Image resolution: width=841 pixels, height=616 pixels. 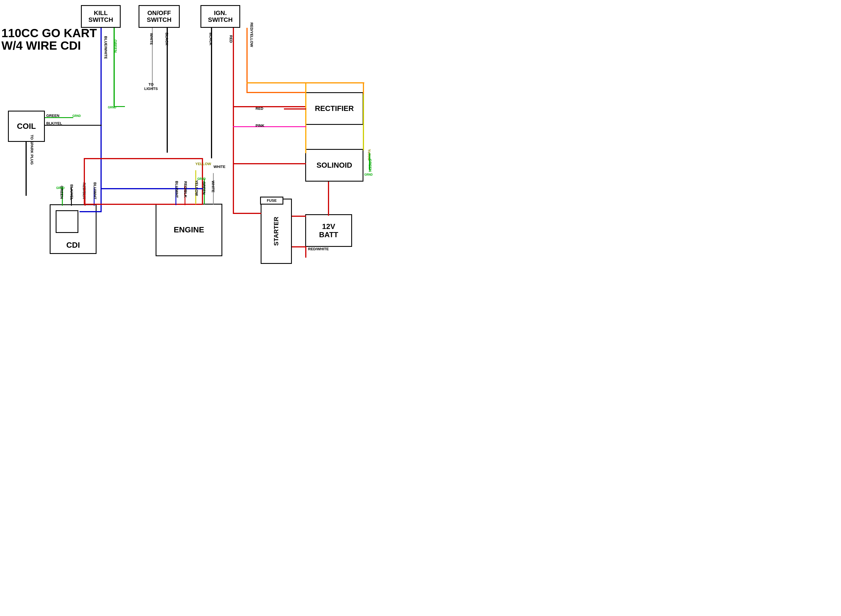 What do you see at coordinates (334, 165) in the screenshot?
I see `solinoid-box: SOLINOID` at bounding box center [334, 165].